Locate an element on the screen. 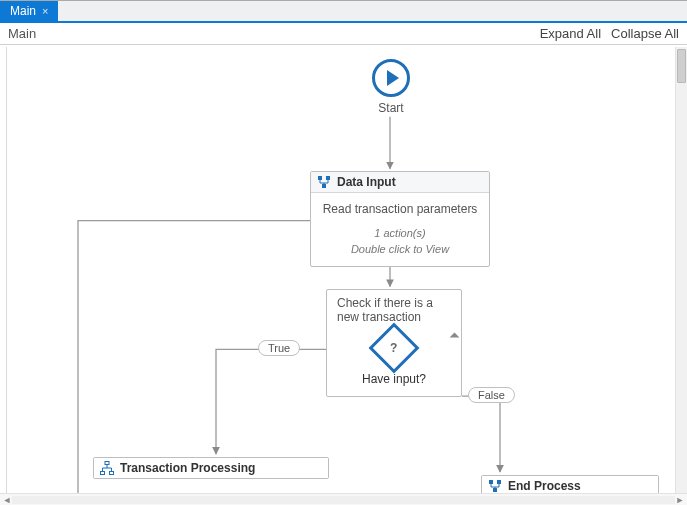 The image size is (687, 505). node-start-label: Start is located at coordinates (391, 108).